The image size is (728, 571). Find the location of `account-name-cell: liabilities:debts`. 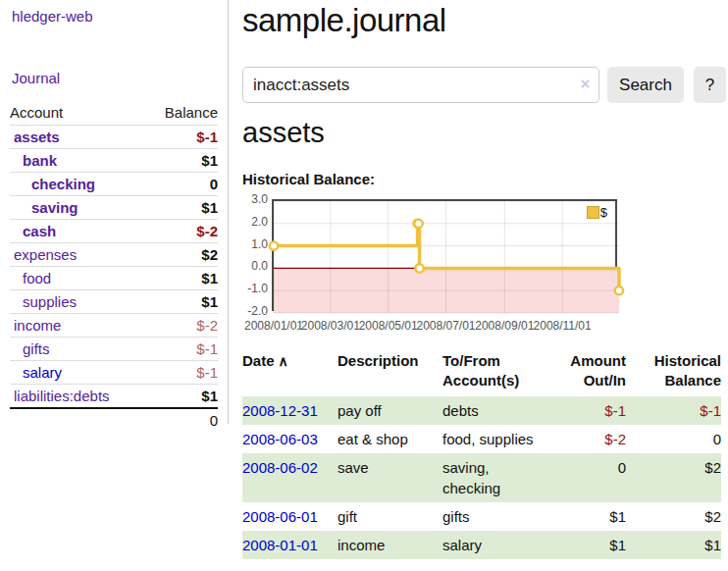

account-name-cell: liabilities:debts is located at coordinates (78, 396).